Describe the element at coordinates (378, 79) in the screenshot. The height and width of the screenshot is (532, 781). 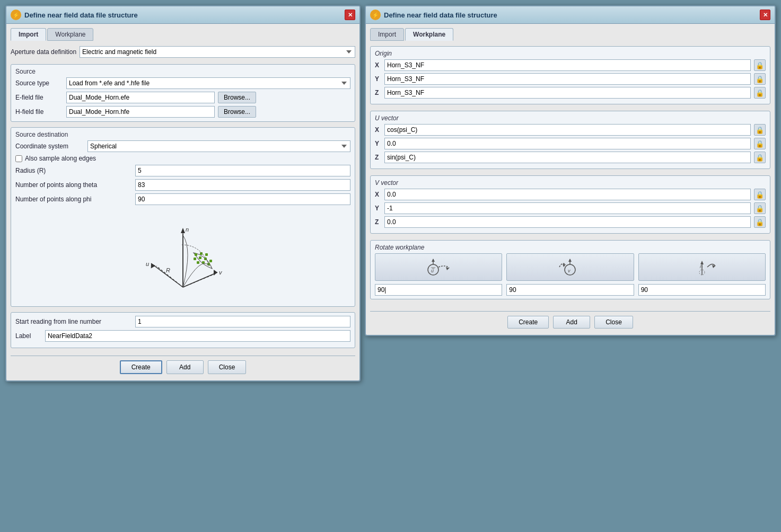
I see `origin-y-label: Y` at that location.